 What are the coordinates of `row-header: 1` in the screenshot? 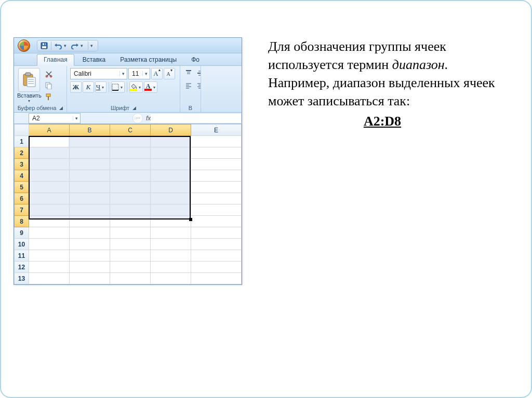 It's located at (22, 142).